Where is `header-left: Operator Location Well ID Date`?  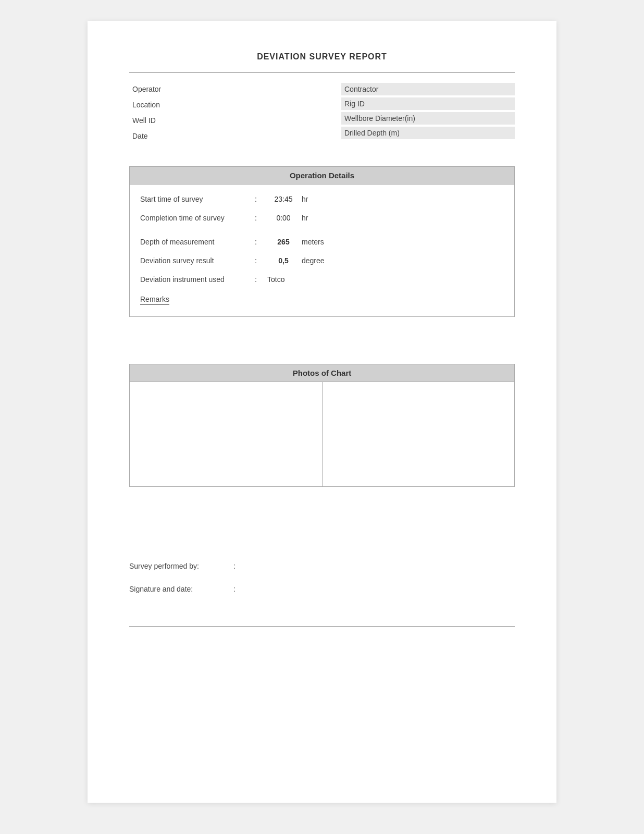
header-left: Operator Location Well ID Date is located at coordinates (216, 114).